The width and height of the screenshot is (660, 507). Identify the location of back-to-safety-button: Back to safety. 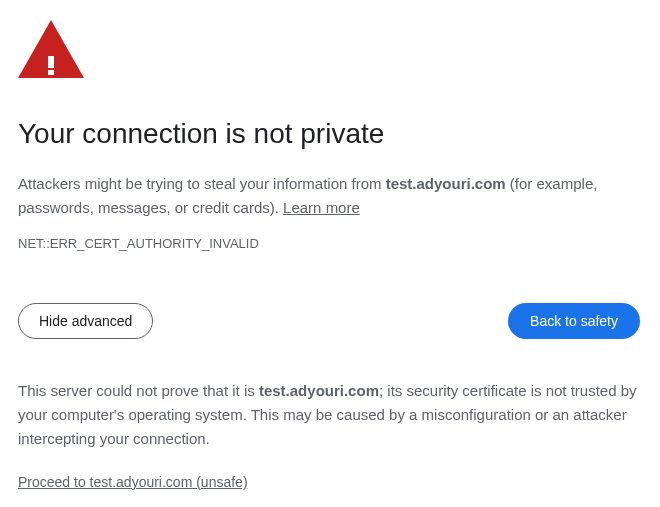
(574, 321).